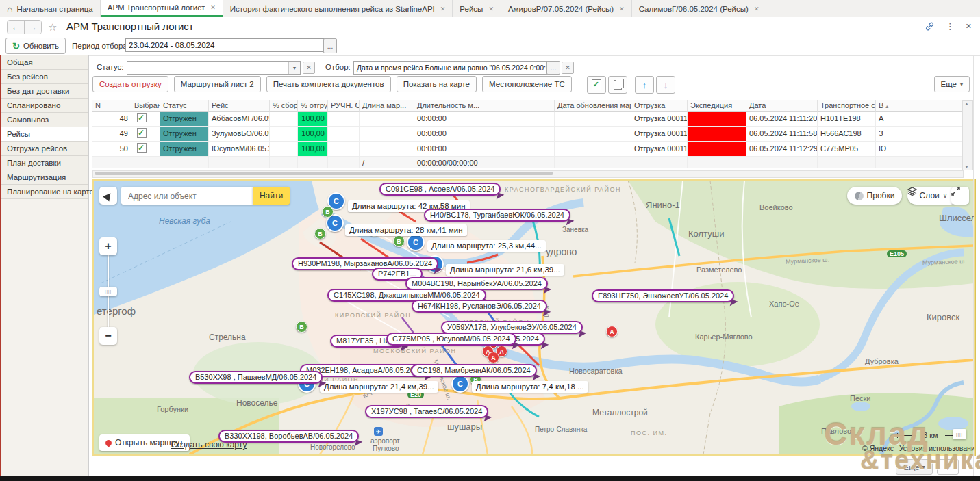 The image size is (980, 481). Describe the element at coordinates (45, 63) in the screenshot. I see `sidebar-item: Общая` at that location.